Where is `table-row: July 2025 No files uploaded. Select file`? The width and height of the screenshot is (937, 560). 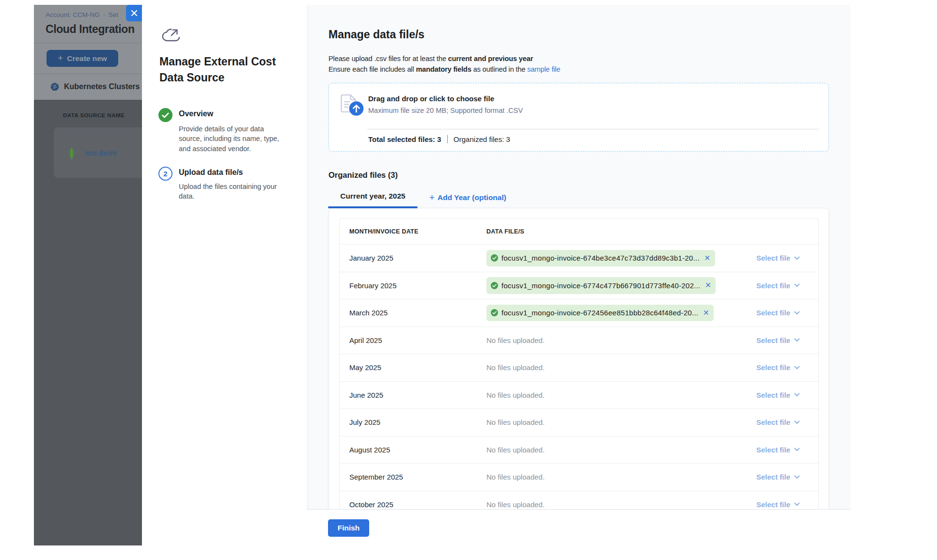 table-row: July 2025 No files uploaded. Select file is located at coordinates (579, 422).